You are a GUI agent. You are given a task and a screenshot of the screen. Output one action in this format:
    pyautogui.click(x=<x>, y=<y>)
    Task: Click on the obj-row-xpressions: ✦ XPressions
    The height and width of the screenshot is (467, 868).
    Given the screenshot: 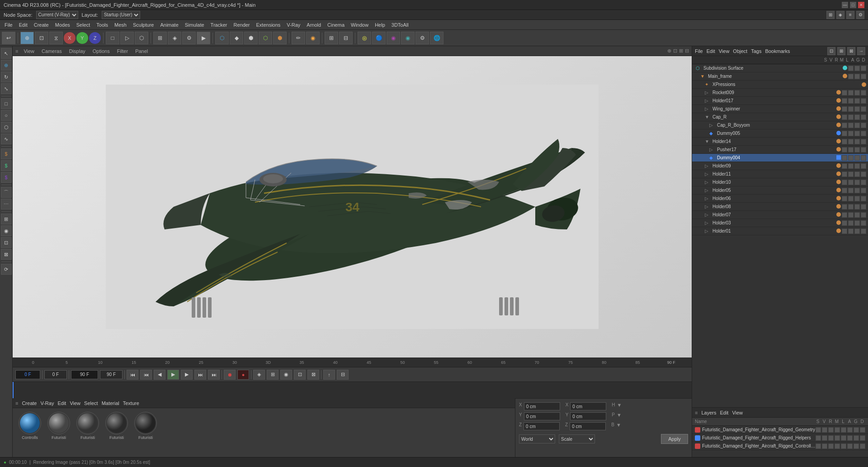 What is the action you would take?
    pyautogui.click(x=780, y=85)
    